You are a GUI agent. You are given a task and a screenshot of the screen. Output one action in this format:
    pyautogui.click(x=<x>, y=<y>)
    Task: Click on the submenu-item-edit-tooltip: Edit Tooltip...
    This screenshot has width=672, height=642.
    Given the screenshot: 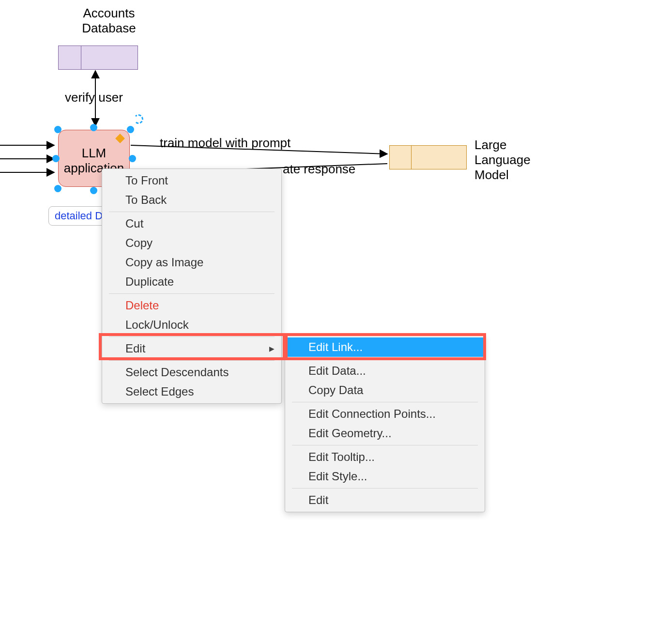 What is the action you would take?
    pyautogui.click(x=385, y=457)
    